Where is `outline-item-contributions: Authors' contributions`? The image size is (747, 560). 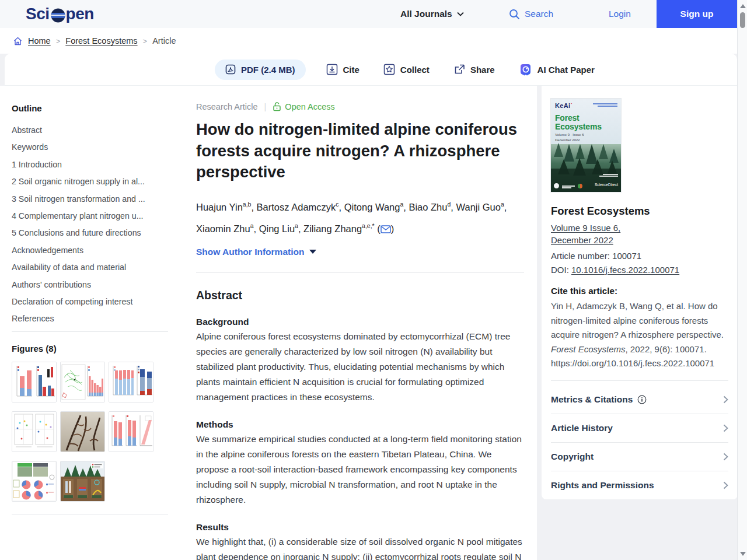 outline-item-contributions: Authors' contributions is located at coordinates (96, 285).